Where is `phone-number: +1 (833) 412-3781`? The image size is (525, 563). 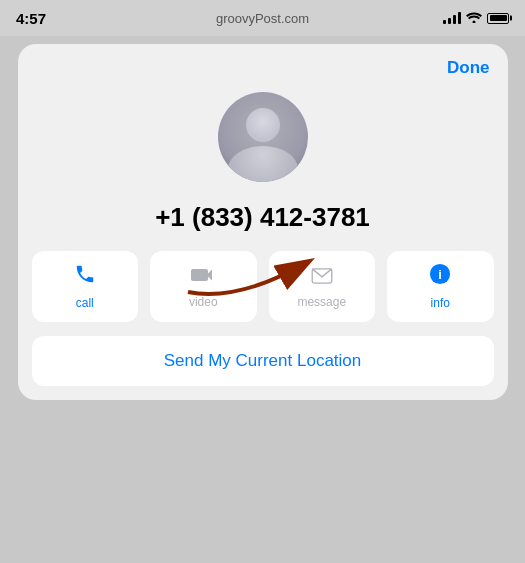 phone-number: +1 (833) 412-3781 is located at coordinates (263, 224).